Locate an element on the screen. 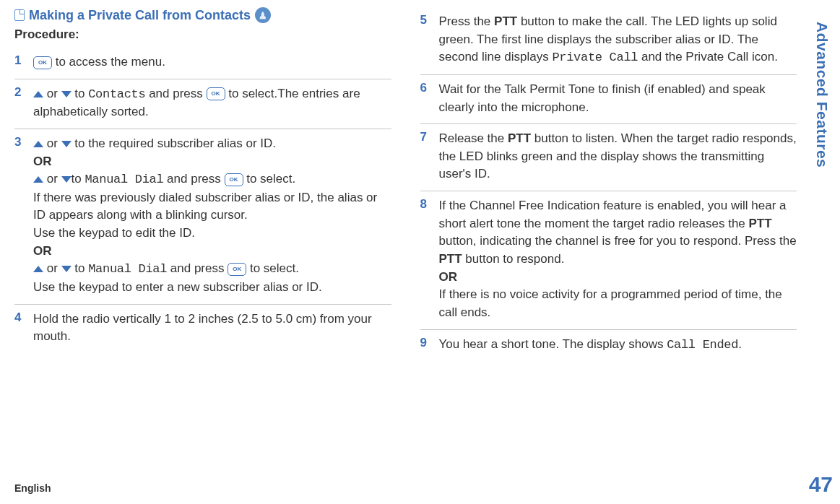 The height and width of the screenshot is (504, 840). procedure-step: 8If the Channel Free Indication feature … is located at coordinates (609, 260).